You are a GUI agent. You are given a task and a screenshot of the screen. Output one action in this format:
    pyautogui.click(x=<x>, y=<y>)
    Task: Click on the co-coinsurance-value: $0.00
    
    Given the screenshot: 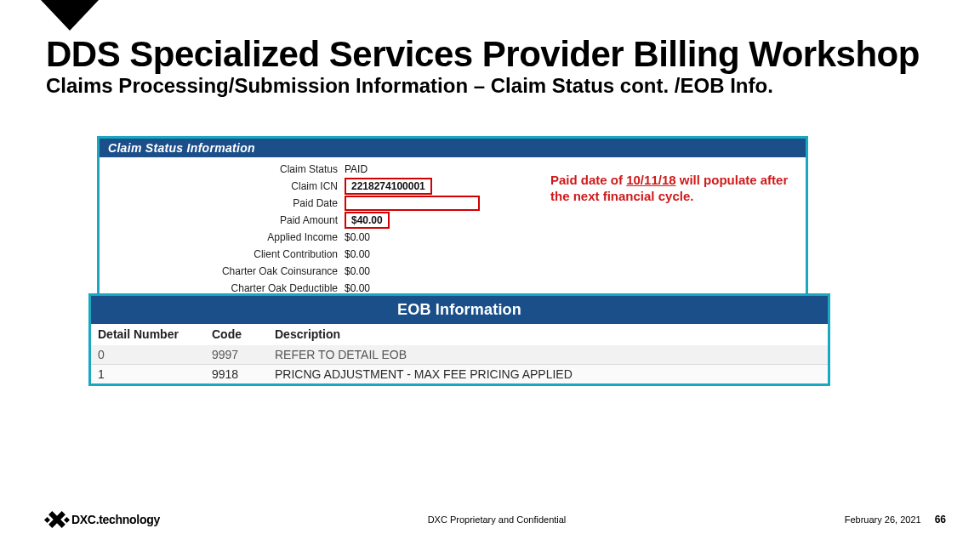 What is the action you would take?
    pyautogui.click(x=357, y=271)
    